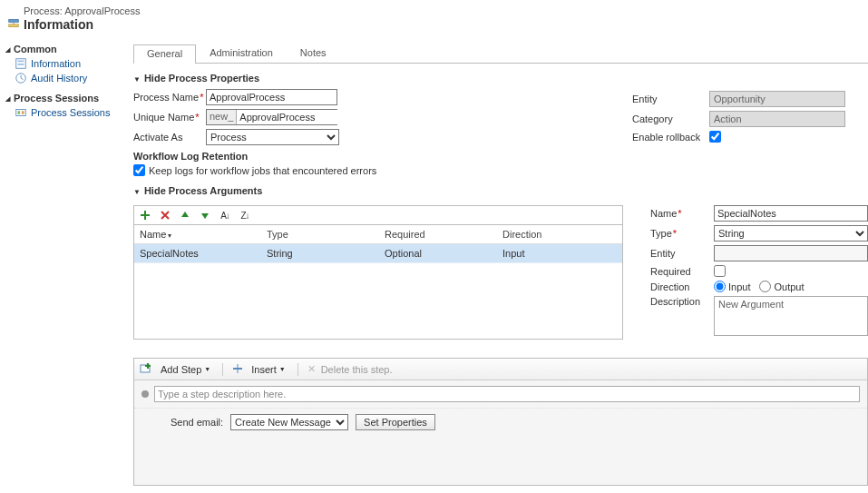 Image resolution: width=868 pixels, height=493 pixels. I want to click on sidebar: Common Information Audit History Process…, so click(62, 267).